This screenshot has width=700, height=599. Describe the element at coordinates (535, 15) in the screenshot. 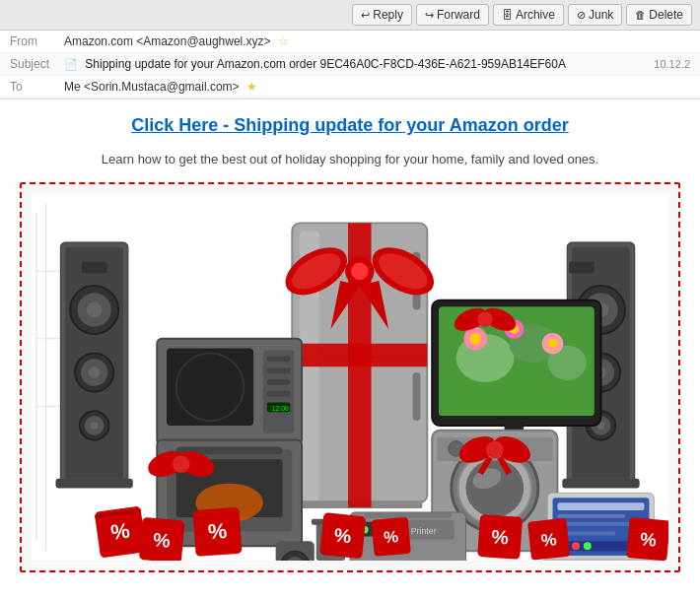

I see `archive-label: Archive` at that location.